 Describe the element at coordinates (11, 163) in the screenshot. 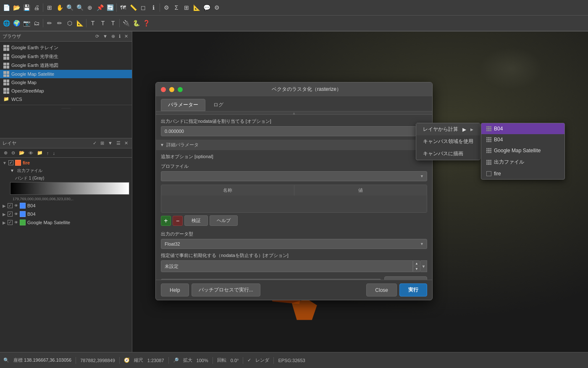

I see `fire-check: ✓` at that location.